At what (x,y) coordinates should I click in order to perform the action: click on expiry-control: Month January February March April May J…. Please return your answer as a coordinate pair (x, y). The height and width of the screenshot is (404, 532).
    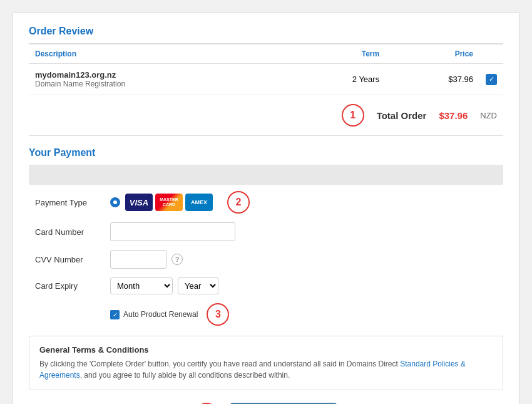
    Looking at the image, I should click on (307, 286).